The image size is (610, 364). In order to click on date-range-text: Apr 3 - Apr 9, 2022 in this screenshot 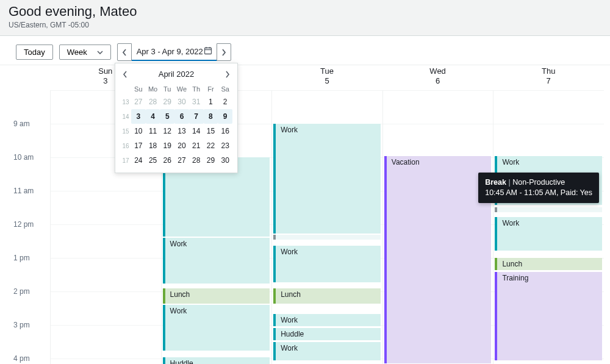, I will do `click(170, 51)`.